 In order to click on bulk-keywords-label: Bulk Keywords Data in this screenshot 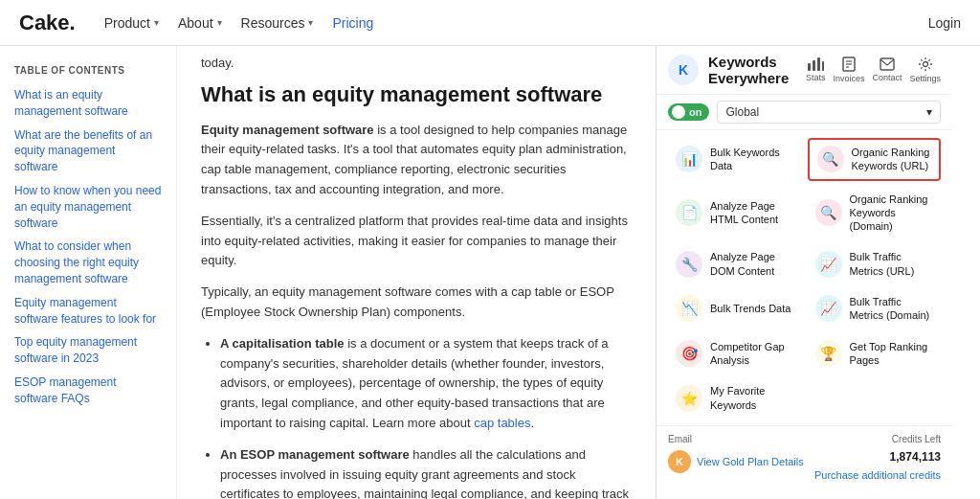, I will do `click(752, 159)`.